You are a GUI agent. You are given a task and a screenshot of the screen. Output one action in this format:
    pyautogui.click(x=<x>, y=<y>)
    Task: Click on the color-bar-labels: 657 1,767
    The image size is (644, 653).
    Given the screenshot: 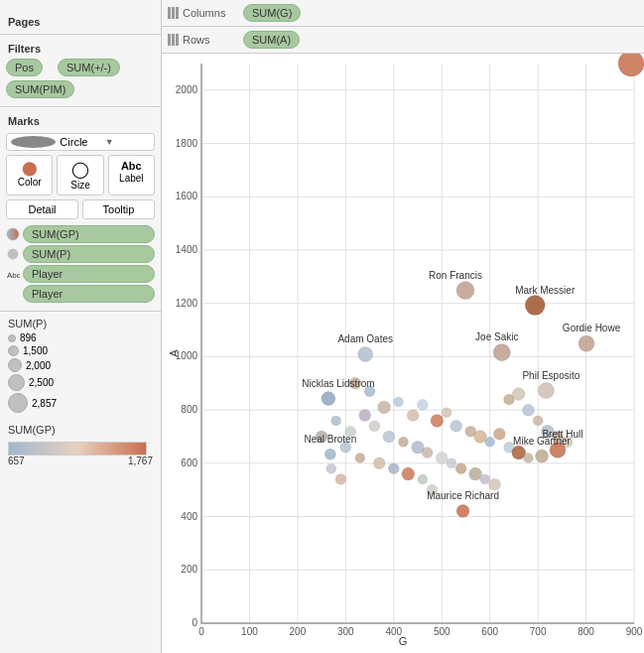 What is the action you would take?
    pyautogui.click(x=80, y=460)
    